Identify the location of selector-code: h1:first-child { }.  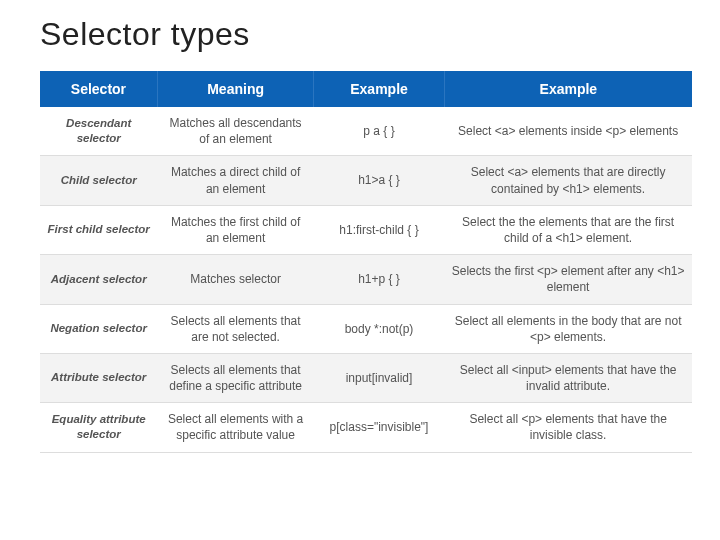
(379, 230).